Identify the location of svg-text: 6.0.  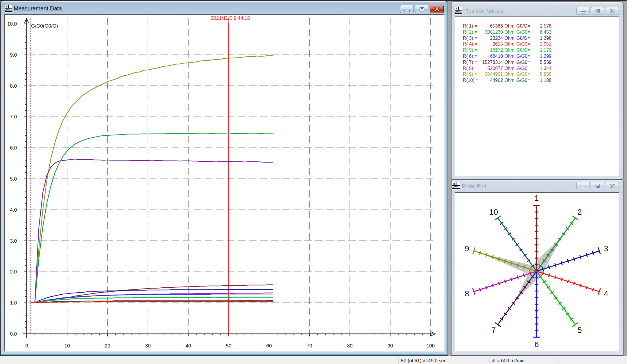
(13, 148).